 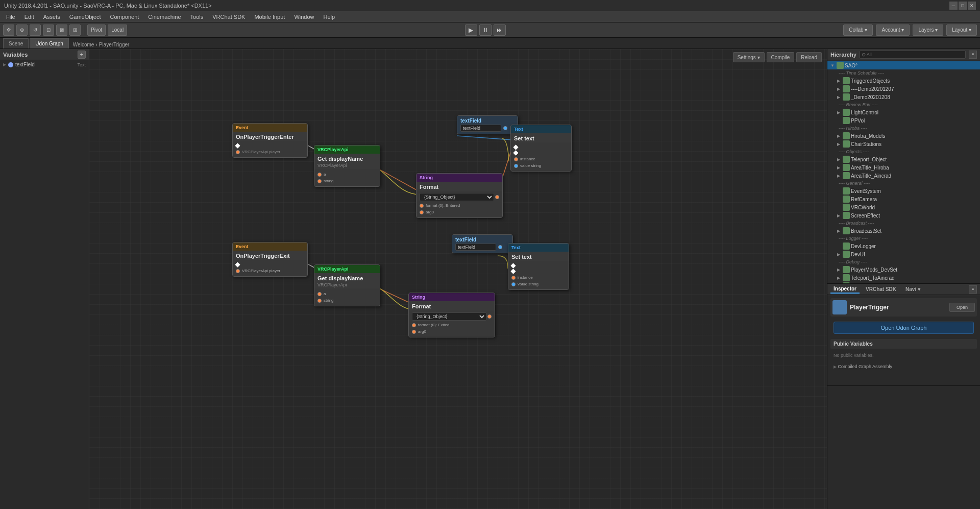 I want to click on hierarchy-item-teleport-obj: ▶ Teleport_Object, so click(x=903, y=159).